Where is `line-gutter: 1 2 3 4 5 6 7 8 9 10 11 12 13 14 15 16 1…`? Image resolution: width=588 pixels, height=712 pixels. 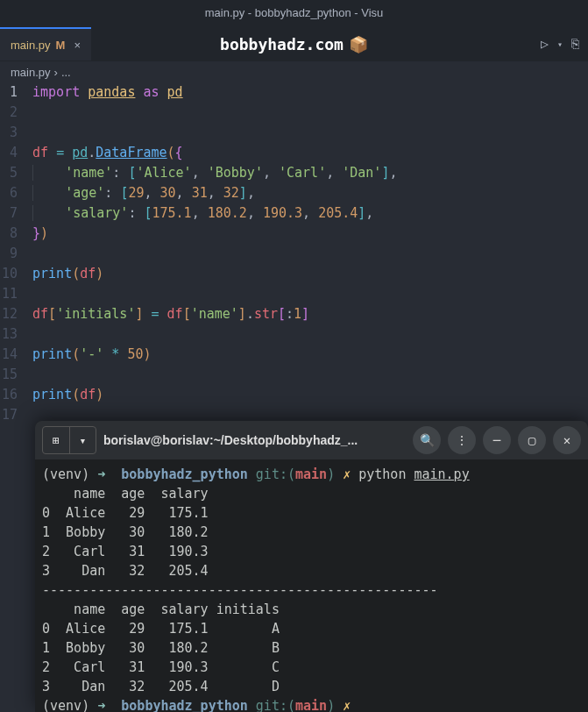 line-gutter: 1 2 3 4 5 6 7 8 9 10 11 12 13 14 15 16 1… is located at coordinates (12, 254).